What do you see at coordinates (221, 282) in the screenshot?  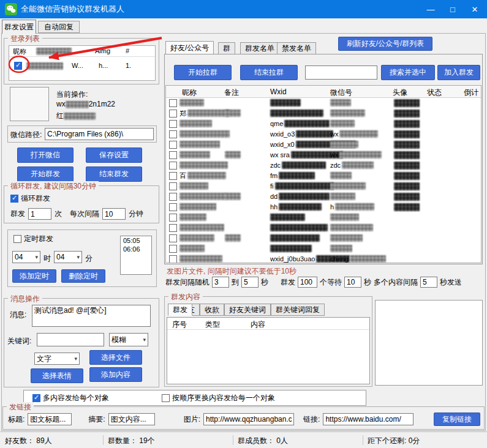 I see `interval-from-input` at bounding box center [221, 282].